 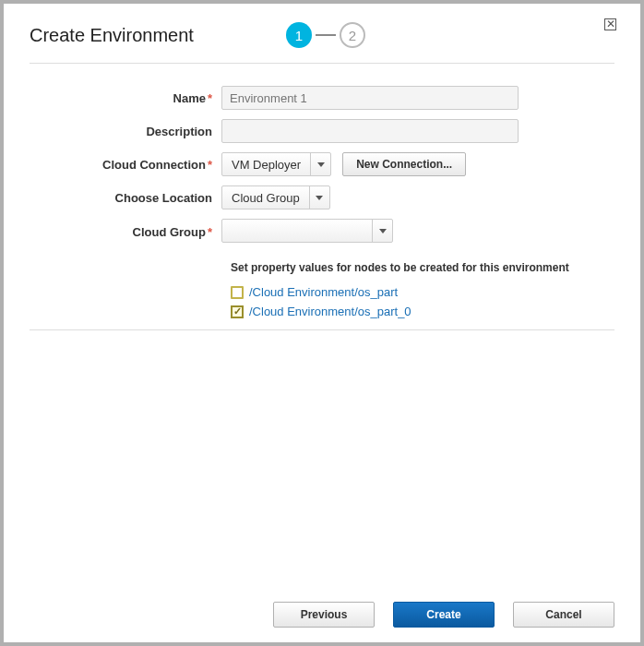 I want to click on cloud-connection-dropdown: VM Deployer, so click(x=277, y=164).